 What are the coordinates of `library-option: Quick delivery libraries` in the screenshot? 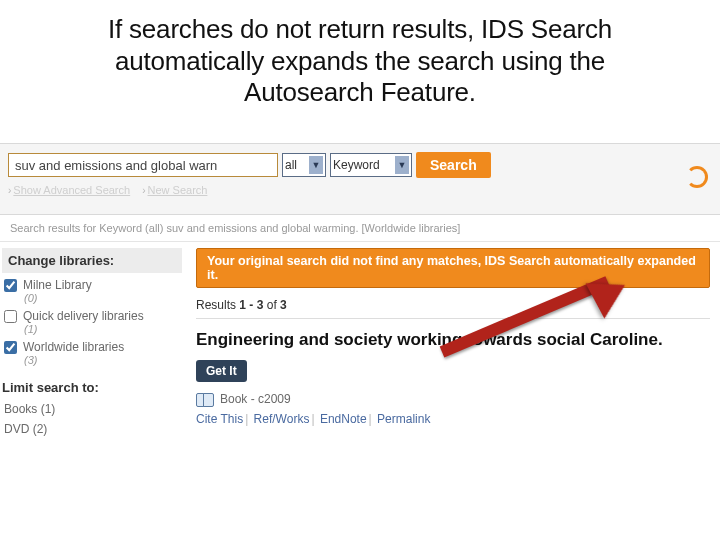 It's located at (92, 314).